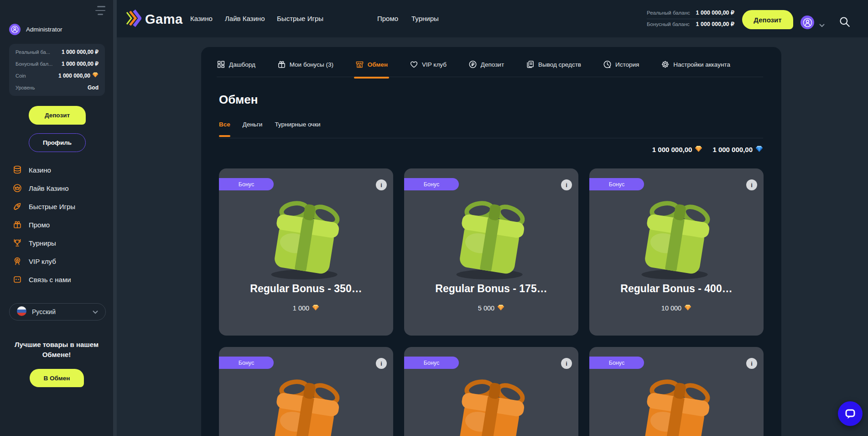  What do you see at coordinates (297, 124) in the screenshot?
I see `filter-tab: Турнирные очки` at bounding box center [297, 124].